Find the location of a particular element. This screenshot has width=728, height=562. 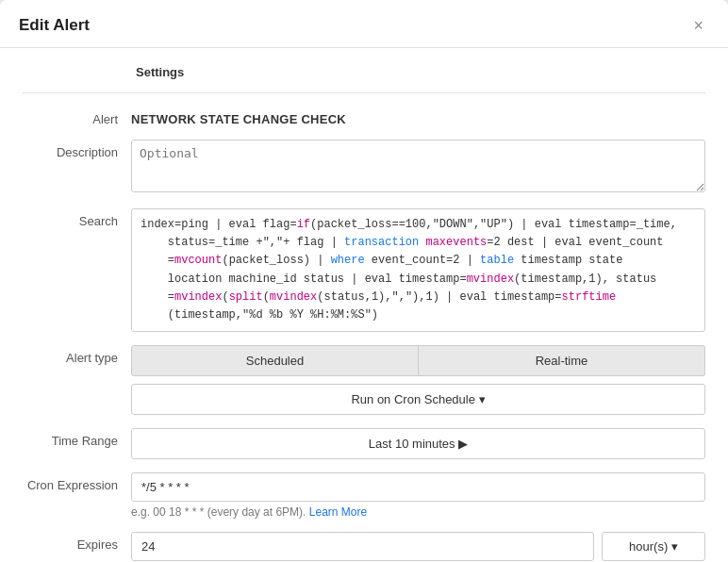

cron-label: Cron Expression is located at coordinates (77, 483).